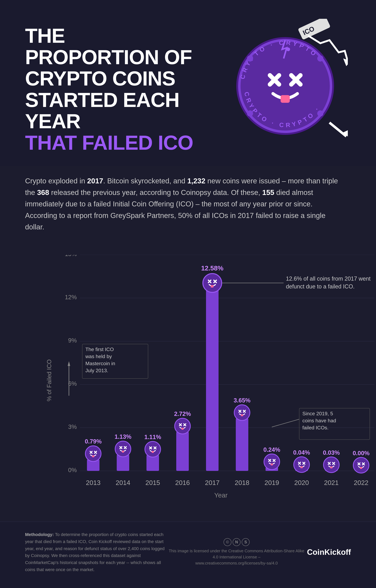 The image size is (376, 588). I want to click on svg-text: 2018, so click(242, 483).